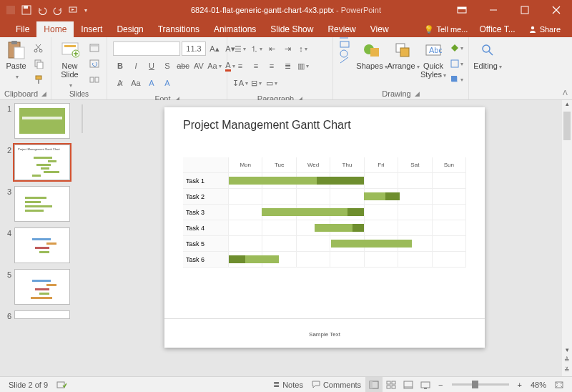 The width and height of the screenshot is (572, 392). What do you see at coordinates (240, 66) in the screenshot?
I see `align-left-icon: ≡` at bounding box center [240, 66].